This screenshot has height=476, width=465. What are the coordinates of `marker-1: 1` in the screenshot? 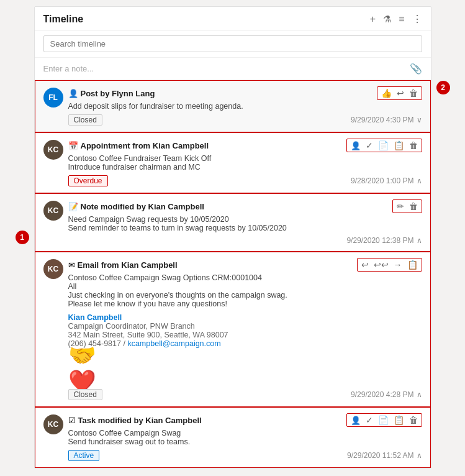 It's located at (22, 237).